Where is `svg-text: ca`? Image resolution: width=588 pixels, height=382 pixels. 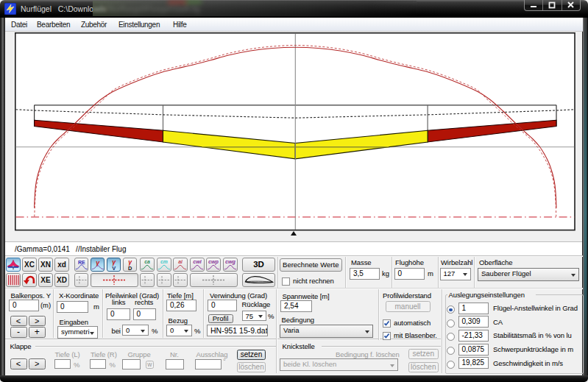 svg-text: ca is located at coordinates (147, 262).